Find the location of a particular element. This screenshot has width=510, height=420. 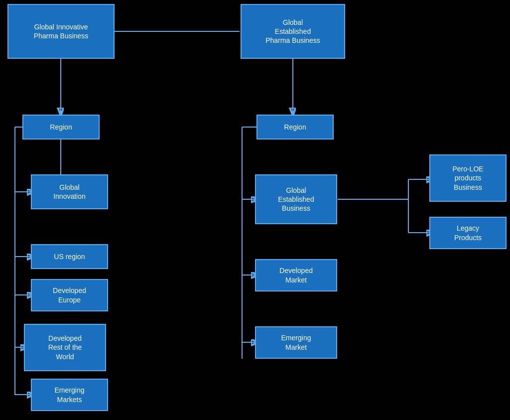

global-established-biz-label: Global Established Business is located at coordinates (296, 199).